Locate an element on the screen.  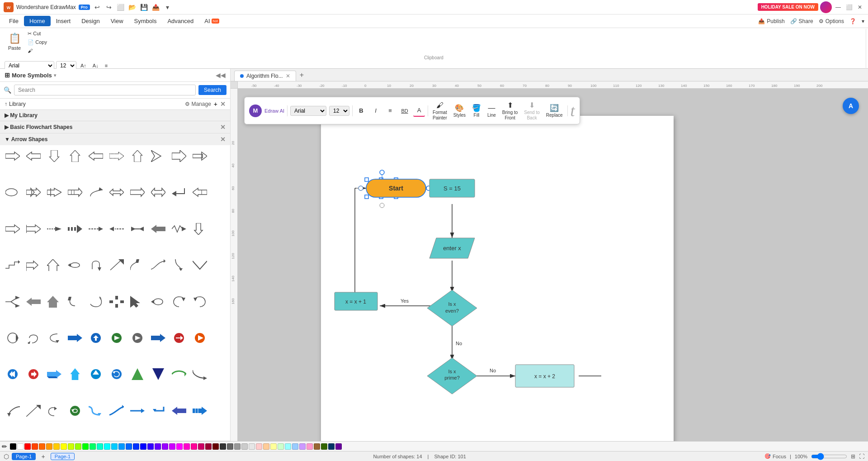
zoom-slider is located at coordinates (829, 456).